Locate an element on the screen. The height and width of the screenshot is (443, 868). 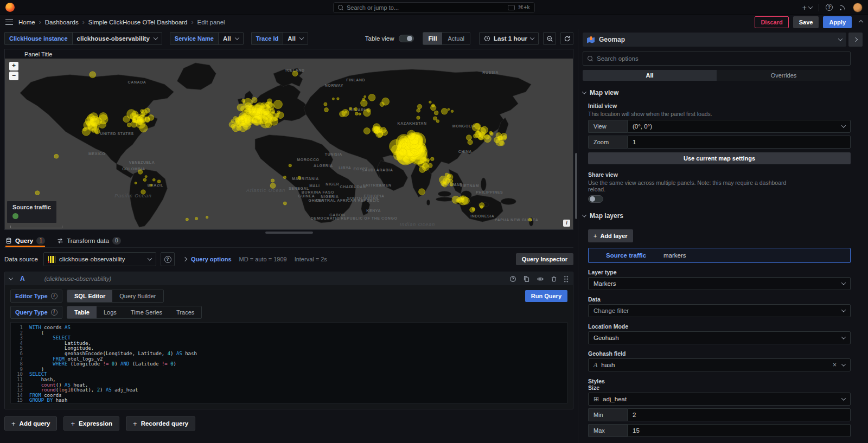
table-view-toggle is located at coordinates (406, 38).